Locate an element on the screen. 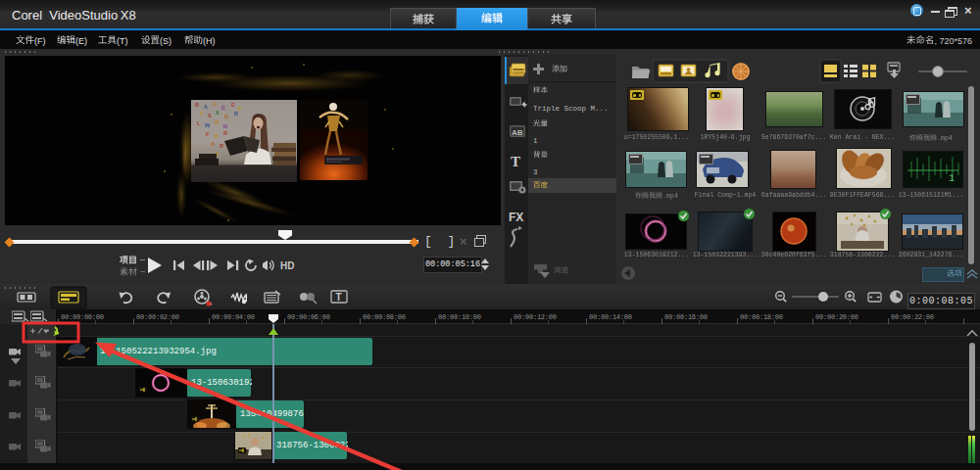 The height and width of the screenshot is (470, 980). svg-text: D is located at coordinates (217, 122).